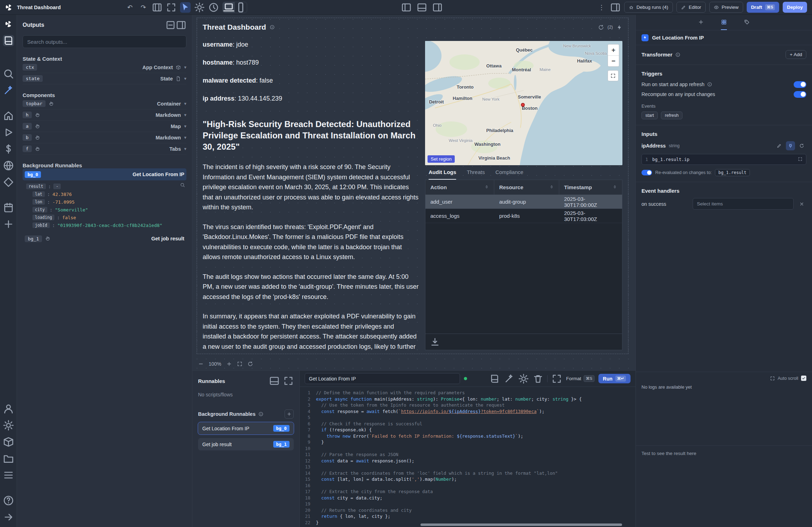  I want to click on expand-editor-icon, so click(557, 379).